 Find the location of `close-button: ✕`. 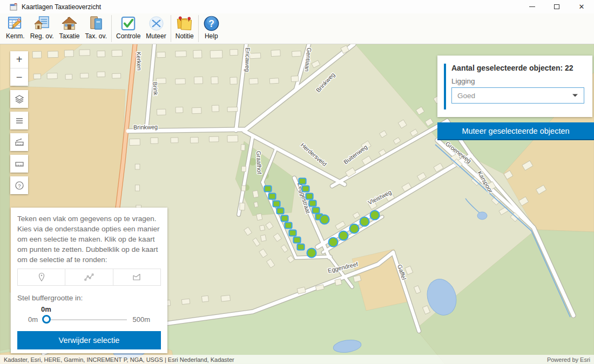

close-button: ✕ is located at coordinates (582, 6).